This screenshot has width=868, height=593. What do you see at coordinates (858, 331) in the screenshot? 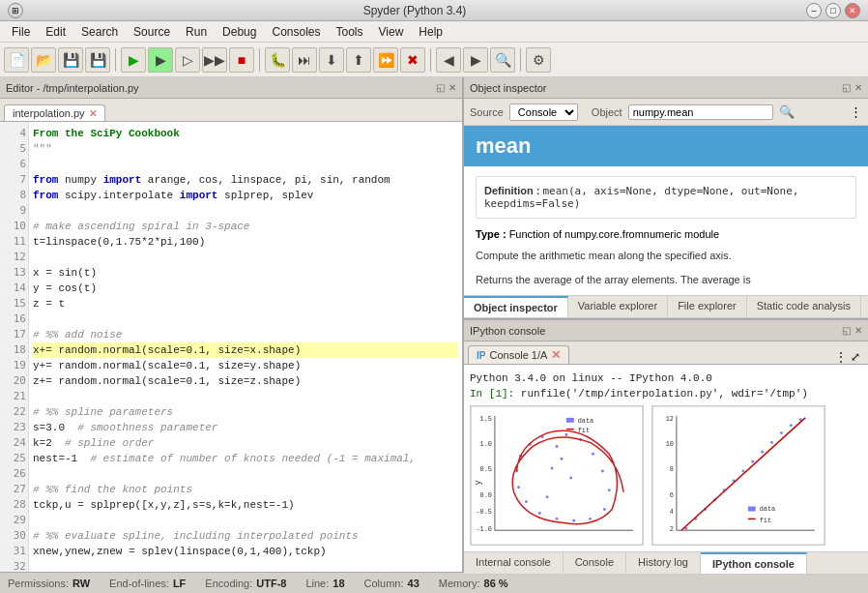
I see `console-close-btn: ✕` at bounding box center [858, 331].